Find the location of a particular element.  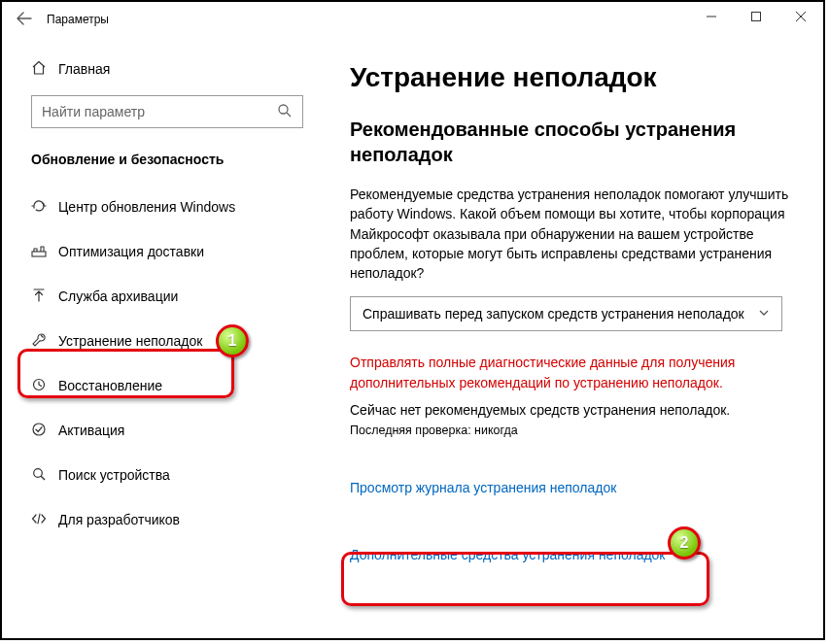

backup-icon is located at coordinates (45, 297).